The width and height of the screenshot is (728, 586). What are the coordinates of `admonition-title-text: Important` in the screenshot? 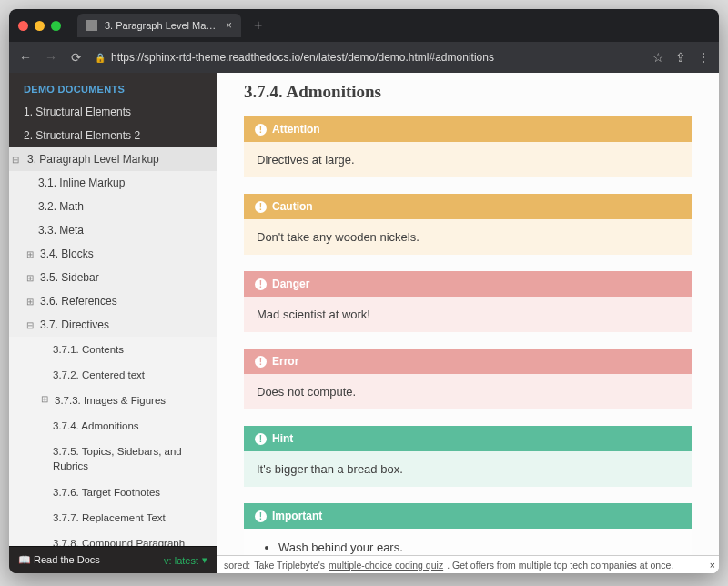 It's located at (297, 516).